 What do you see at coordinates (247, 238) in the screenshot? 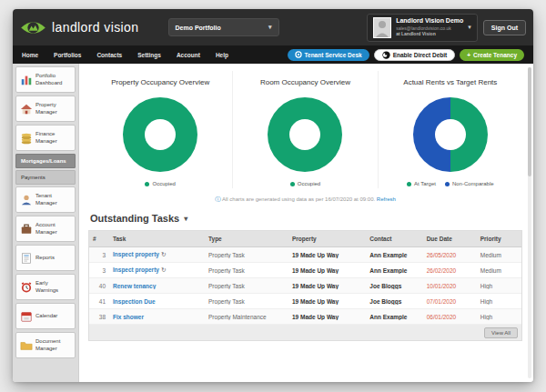
I see `col-header-type: Type` at bounding box center [247, 238].